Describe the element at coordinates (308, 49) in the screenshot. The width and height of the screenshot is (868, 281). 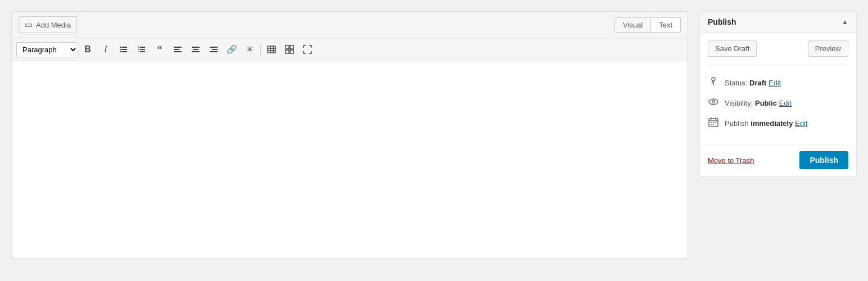
I see `fullscreen-button` at that location.